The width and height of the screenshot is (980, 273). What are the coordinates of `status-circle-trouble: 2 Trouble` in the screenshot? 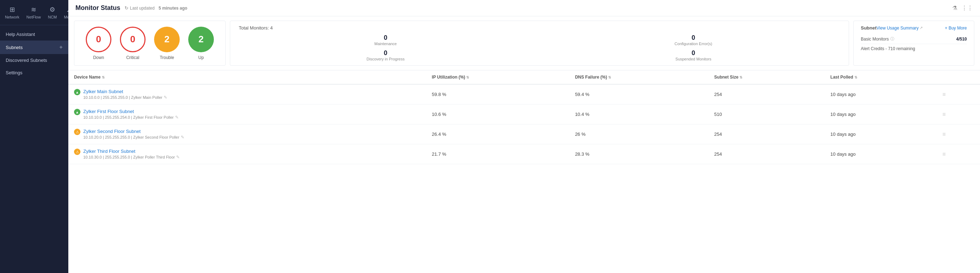 It's located at (167, 43).